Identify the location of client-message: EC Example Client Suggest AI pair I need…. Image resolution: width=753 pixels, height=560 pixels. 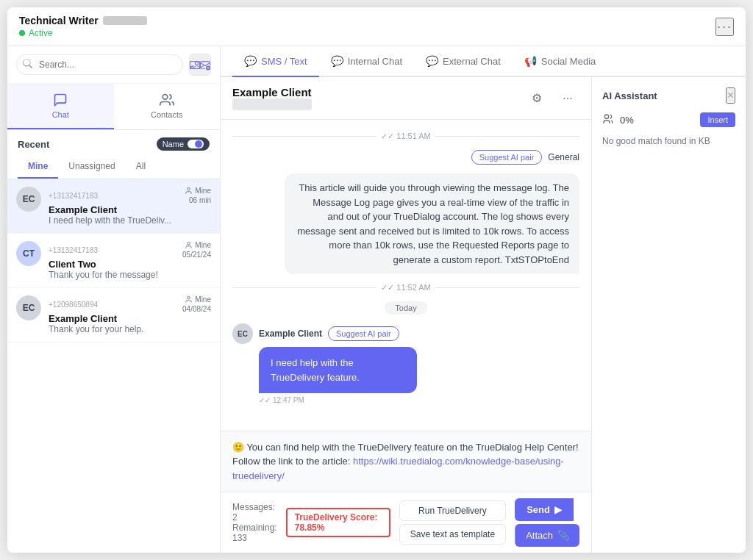
(406, 364).